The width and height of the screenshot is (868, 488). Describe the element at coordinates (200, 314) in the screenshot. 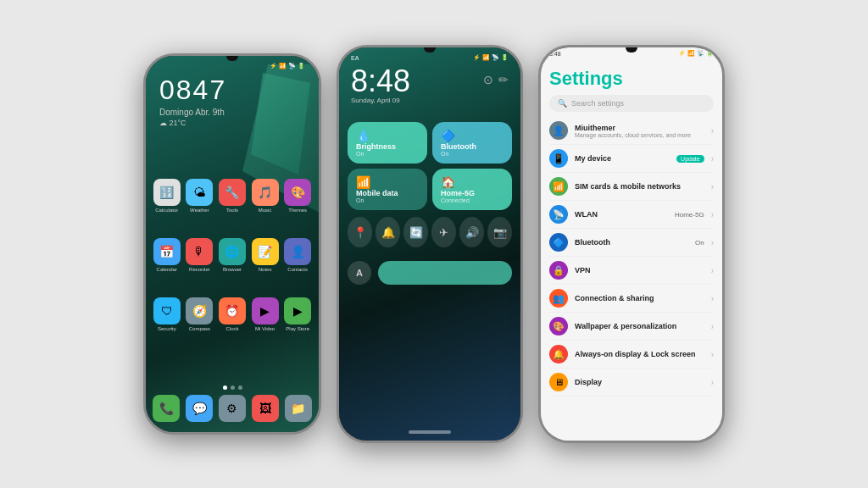

I see `app-compass: 🧭 Compass` at that location.